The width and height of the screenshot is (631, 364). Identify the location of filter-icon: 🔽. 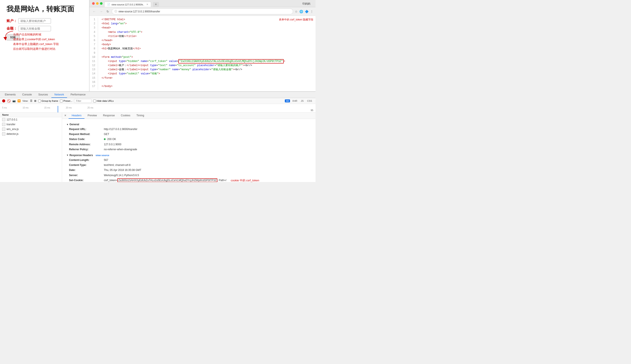
(19, 101).